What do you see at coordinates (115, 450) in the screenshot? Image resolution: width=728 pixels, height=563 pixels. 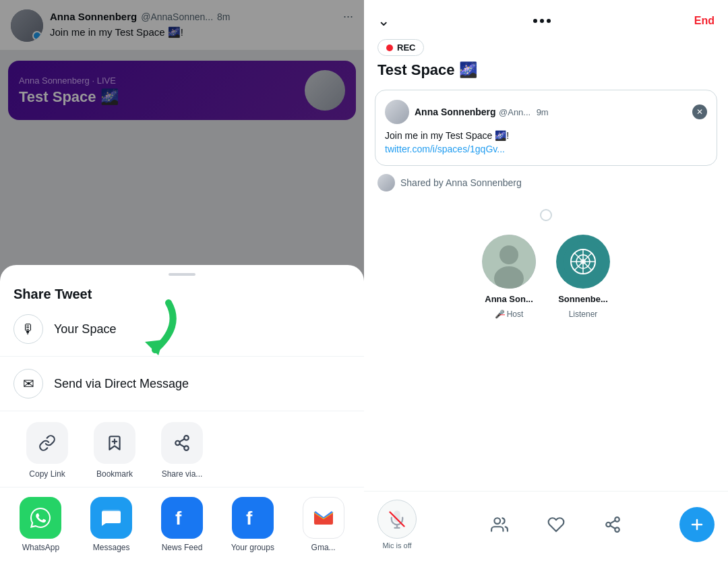 I see `bookmark-action: Bookmark` at bounding box center [115, 450].